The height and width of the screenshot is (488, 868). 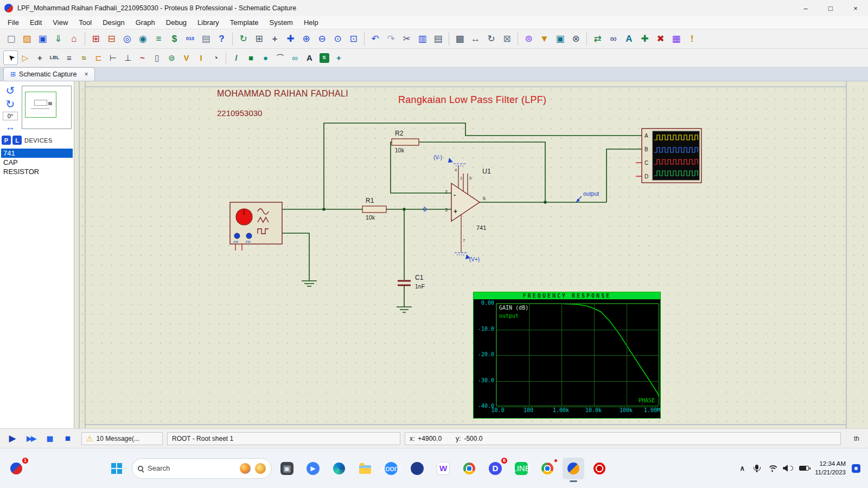 I want to click on rotation-angle-field: 0°, so click(x=10, y=116).